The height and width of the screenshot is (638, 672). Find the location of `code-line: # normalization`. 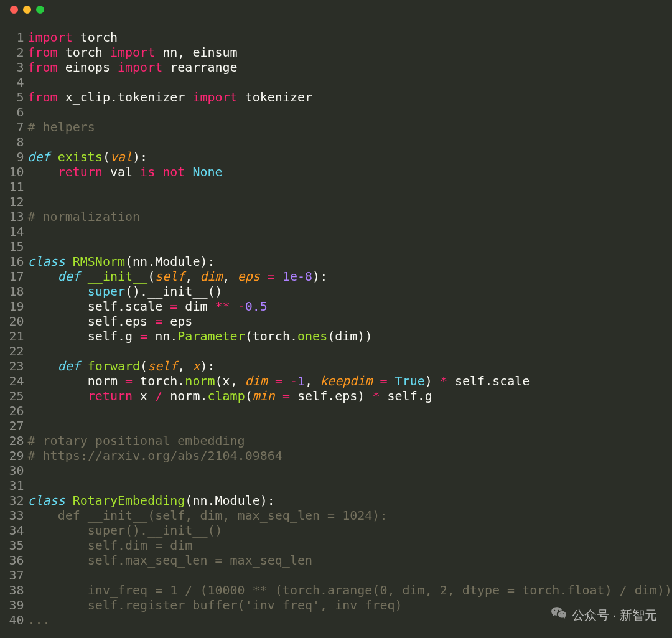

code-line: # normalization is located at coordinates (350, 217).